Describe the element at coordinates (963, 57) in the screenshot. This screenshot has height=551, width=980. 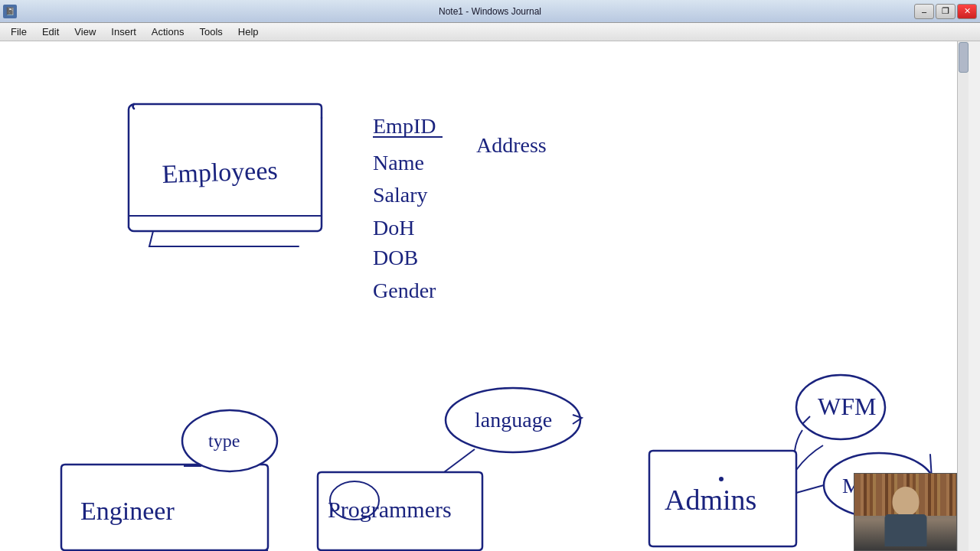
I see `scrollbar-thumb` at that location.